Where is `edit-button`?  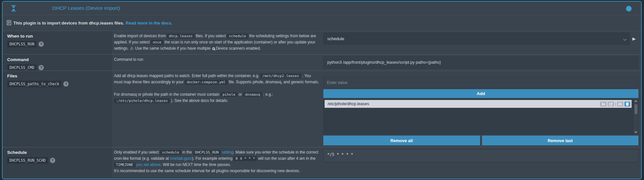 edit-button is located at coordinates (611, 104).